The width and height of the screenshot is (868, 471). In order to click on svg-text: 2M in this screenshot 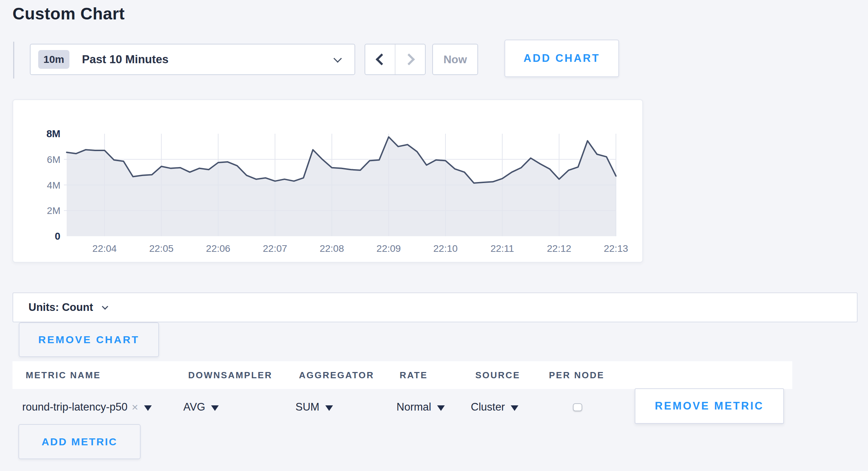, I will do `click(53, 210)`.